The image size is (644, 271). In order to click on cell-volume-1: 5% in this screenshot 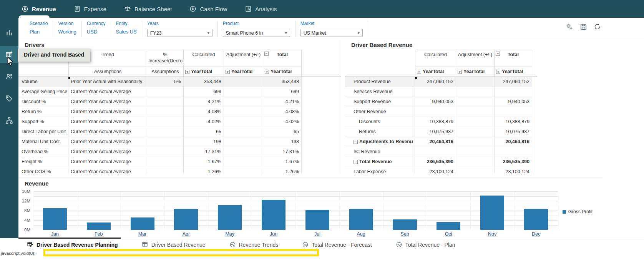, I will do `click(165, 82)`.